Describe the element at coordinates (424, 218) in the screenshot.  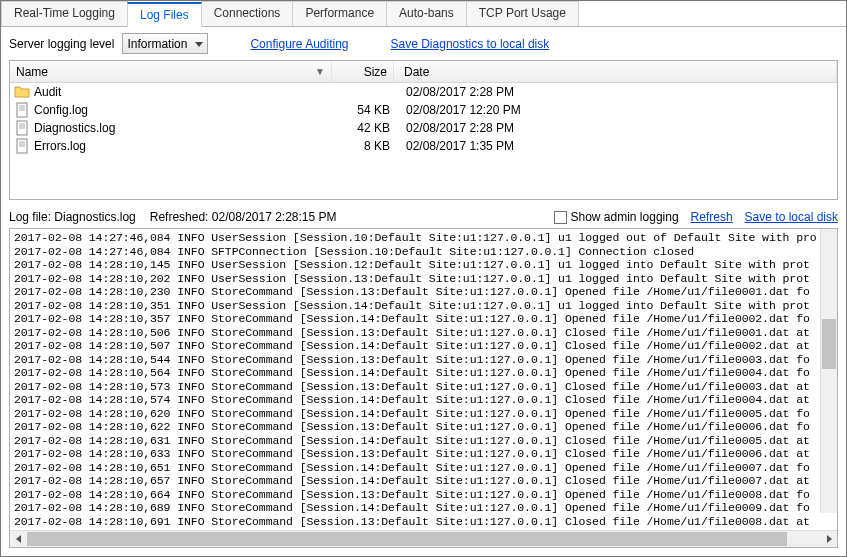
I see `status-row: Log file: Diagnostics.log Refreshed: 02/…` at that location.